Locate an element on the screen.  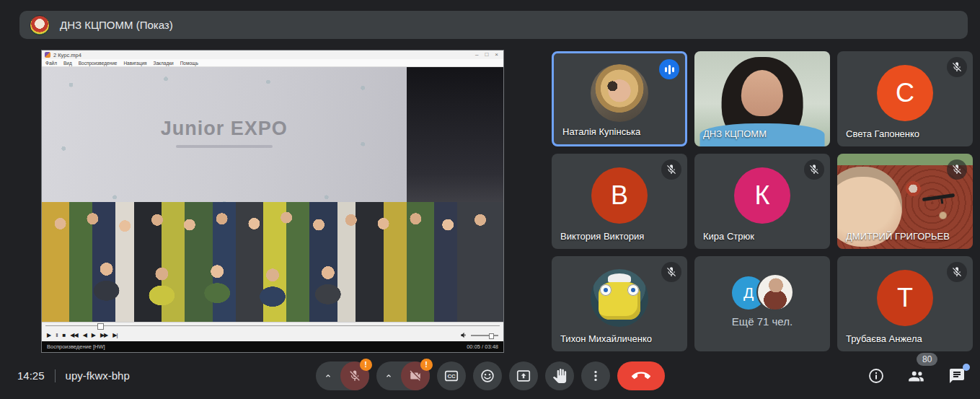
player-menu-bar: Файл Вид Воспроизведение Навигация Закла… is located at coordinates (273, 63).